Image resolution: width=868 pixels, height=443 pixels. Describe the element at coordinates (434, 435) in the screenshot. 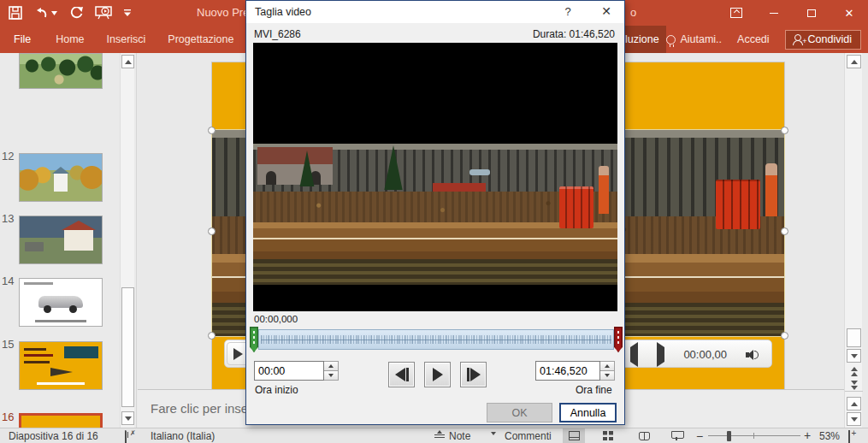

I see `status-bar: Diapositiva 16 di 16 Italiano (Italia) N…` at that location.